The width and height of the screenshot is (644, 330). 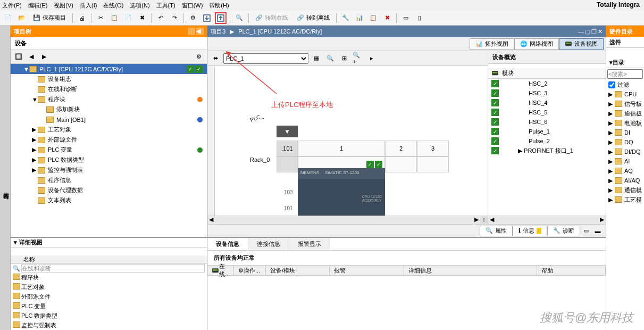 I want to click on stop-icon: ✖, so click(x=387, y=18).